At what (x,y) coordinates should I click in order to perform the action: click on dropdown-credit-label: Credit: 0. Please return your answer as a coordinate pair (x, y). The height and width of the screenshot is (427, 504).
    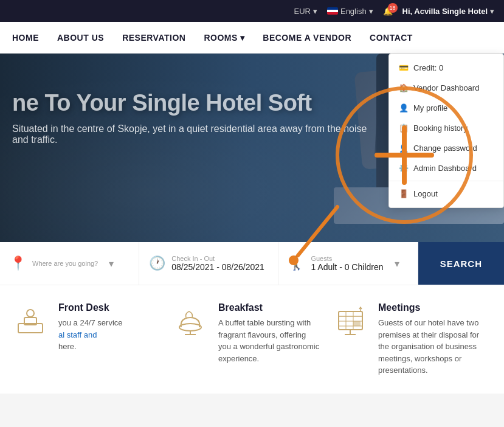
    Looking at the image, I should click on (428, 68).